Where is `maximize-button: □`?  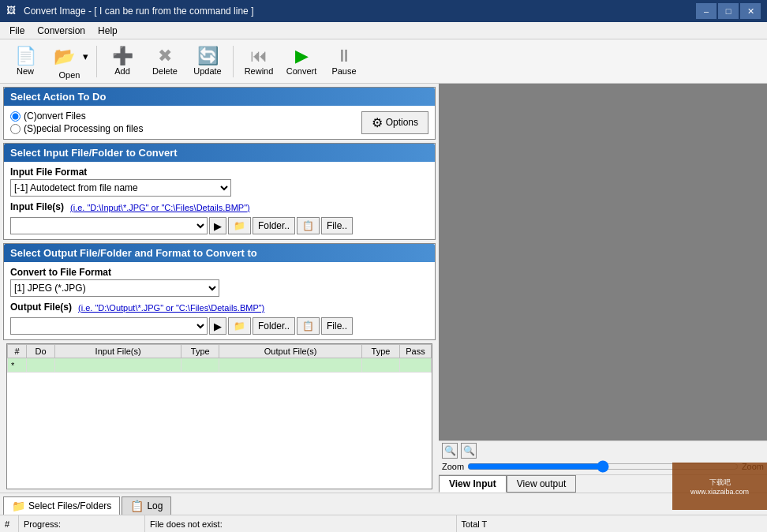
maximize-button: □ is located at coordinates (728, 11).